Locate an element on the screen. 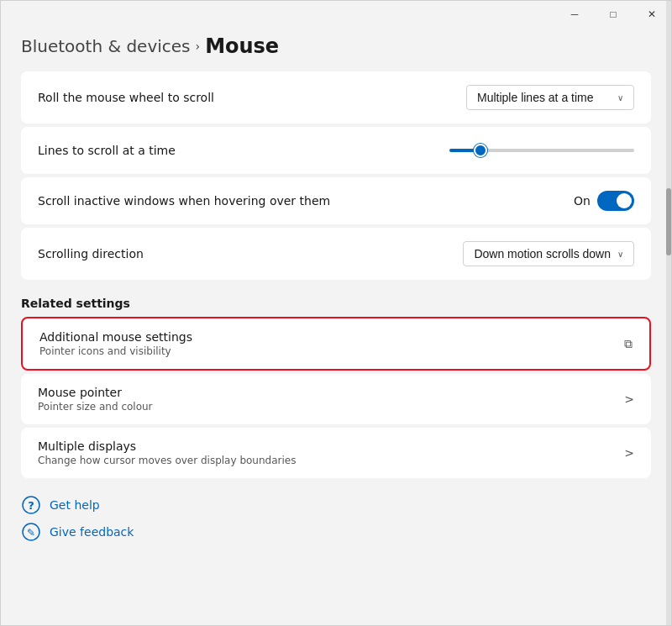  additional-mouse-settings-text: Additional mouse settings Pointer icons … is located at coordinates (116, 344).